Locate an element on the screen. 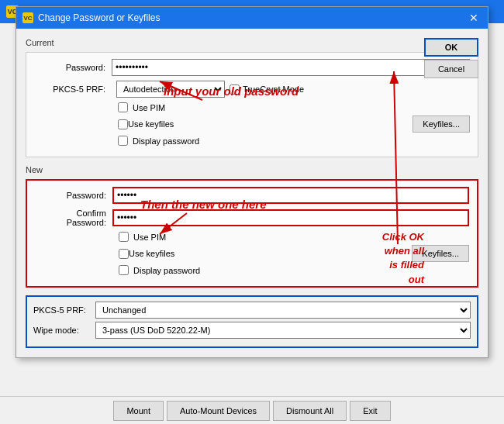 This screenshot has height=424, width=504. dismount-all-button: Dismount All is located at coordinates (310, 411).